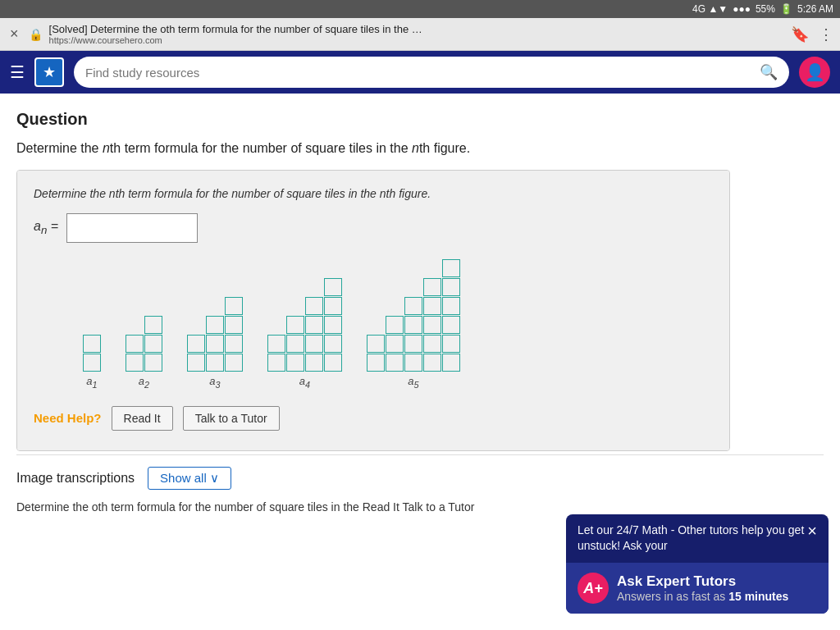 This screenshot has height=630, width=840. Describe the element at coordinates (812, 531) in the screenshot. I see `popup-close-button: ×` at that location.